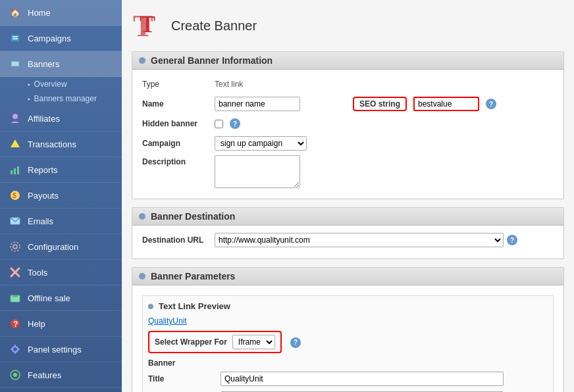 This screenshot has height=392, width=574. Describe the element at coordinates (15, 298) in the screenshot. I see `offline-sale-icon` at that location.